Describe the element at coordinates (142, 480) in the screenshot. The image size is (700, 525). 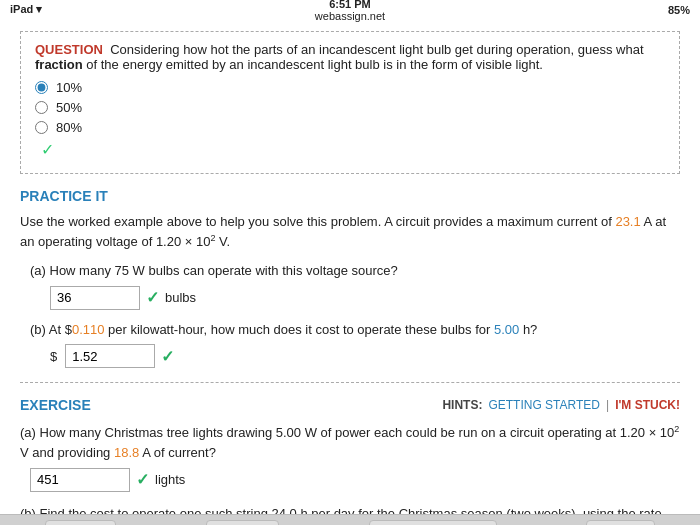
I see `exercise-sub-a-check: ✓` at that location.